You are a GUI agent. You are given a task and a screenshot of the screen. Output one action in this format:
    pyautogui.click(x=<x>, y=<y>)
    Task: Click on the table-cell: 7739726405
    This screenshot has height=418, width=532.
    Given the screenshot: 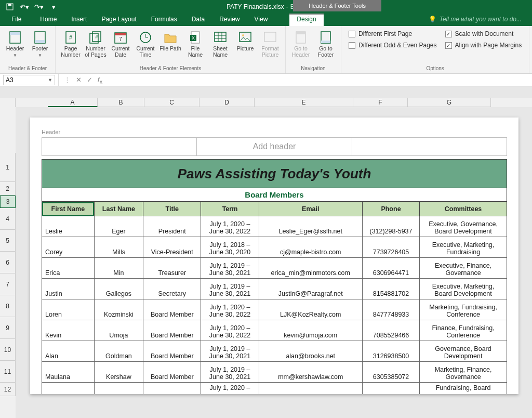 What is the action you would take?
    pyautogui.click(x=391, y=247)
    